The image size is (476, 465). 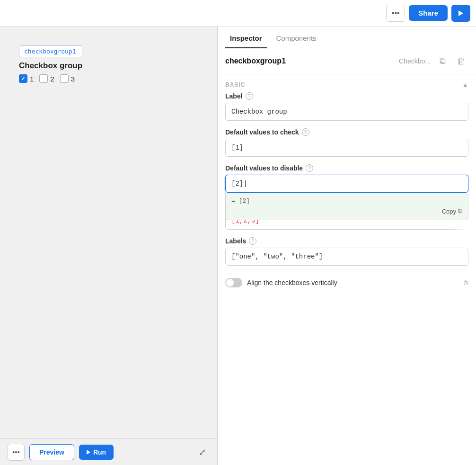 What do you see at coordinates (16, 452) in the screenshot?
I see `bottom-more-icon: •••` at bounding box center [16, 452].